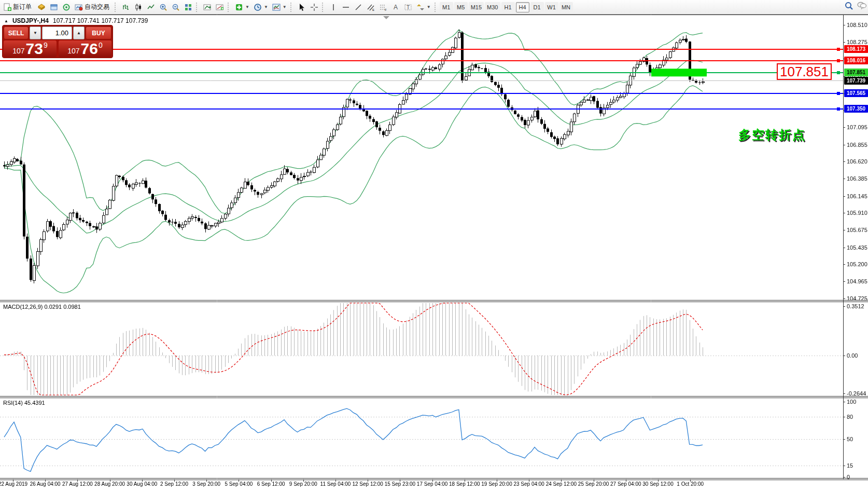 The image size is (868, 491). Describe the element at coordinates (54, 7) in the screenshot. I see `data-window-icon` at that location.